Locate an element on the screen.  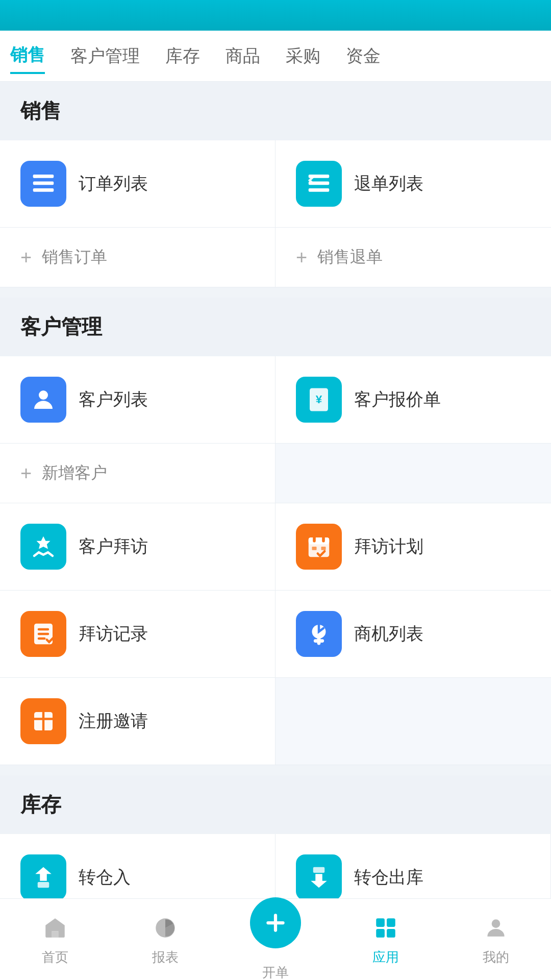
return-list-item: 退单列表 is located at coordinates (413, 184).